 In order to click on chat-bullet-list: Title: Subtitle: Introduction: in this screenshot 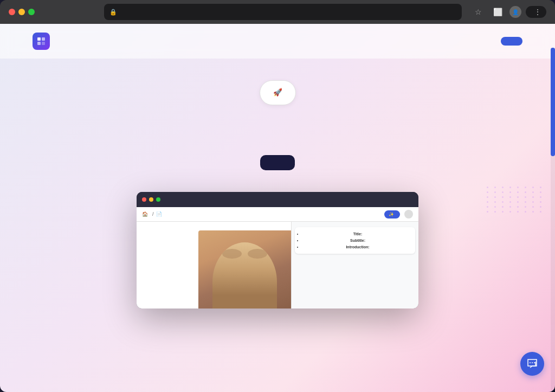, I will do `click(355, 241)`.